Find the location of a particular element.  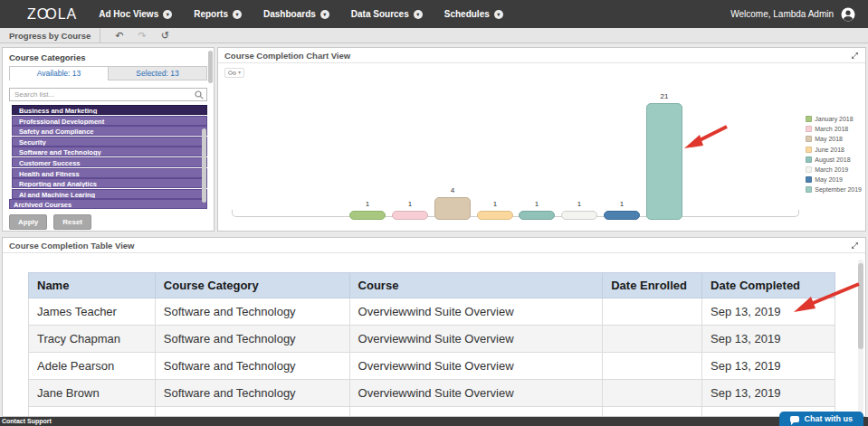

report-tab: Progress by Course is located at coordinates (51, 35).